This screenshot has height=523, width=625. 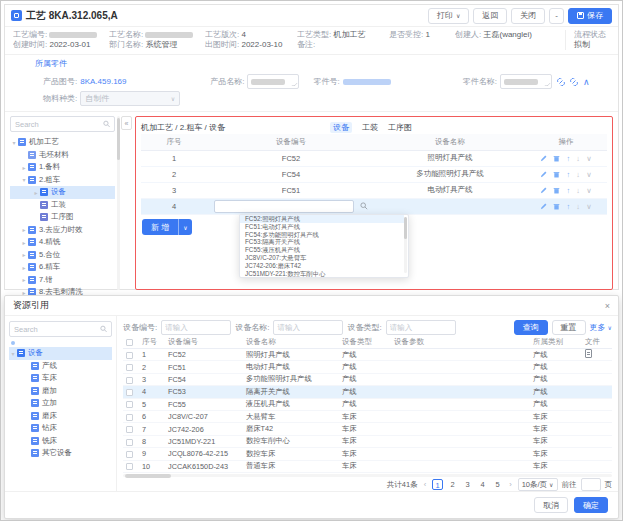 What do you see at coordinates (438, 484) in the screenshot?
I see `page-number-current: 1` at bounding box center [438, 484].